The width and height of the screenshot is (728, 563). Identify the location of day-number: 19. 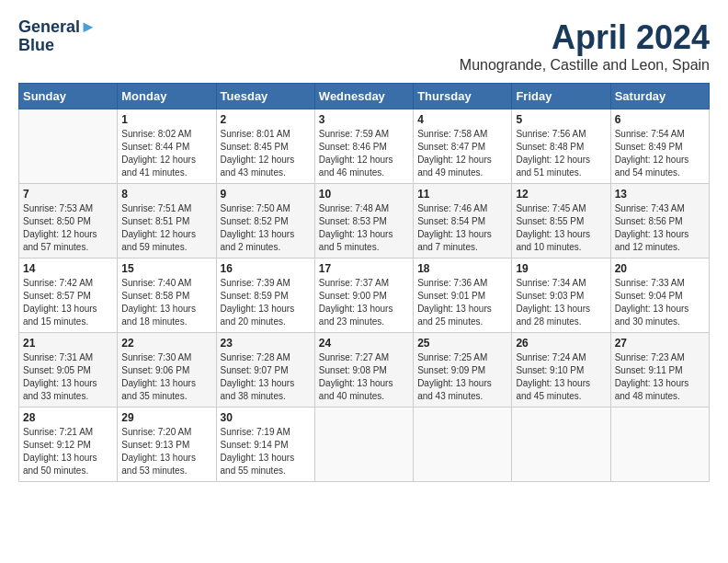
(561, 269).